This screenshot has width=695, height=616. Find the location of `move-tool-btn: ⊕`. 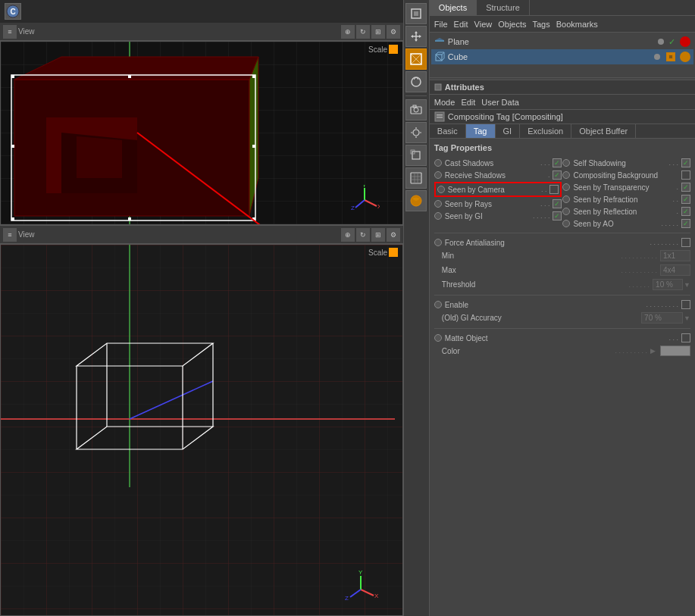

move-tool-btn: ⊕ is located at coordinates (348, 32).